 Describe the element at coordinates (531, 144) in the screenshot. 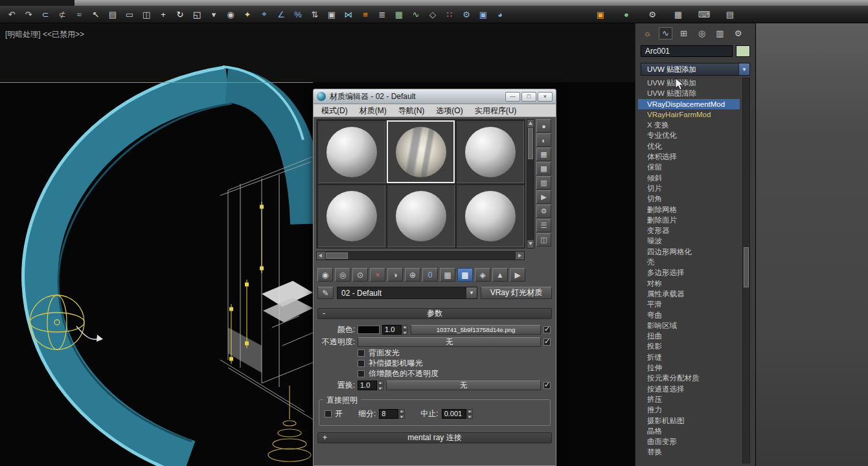

I see `scrollbar-thumb` at that location.